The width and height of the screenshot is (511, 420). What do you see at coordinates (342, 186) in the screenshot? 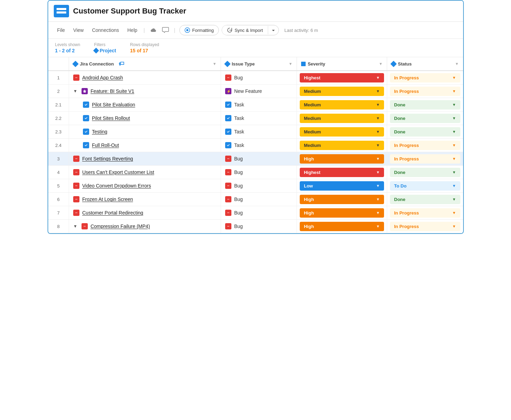
I see `row-severity-cell: Low▼` at bounding box center [342, 186].